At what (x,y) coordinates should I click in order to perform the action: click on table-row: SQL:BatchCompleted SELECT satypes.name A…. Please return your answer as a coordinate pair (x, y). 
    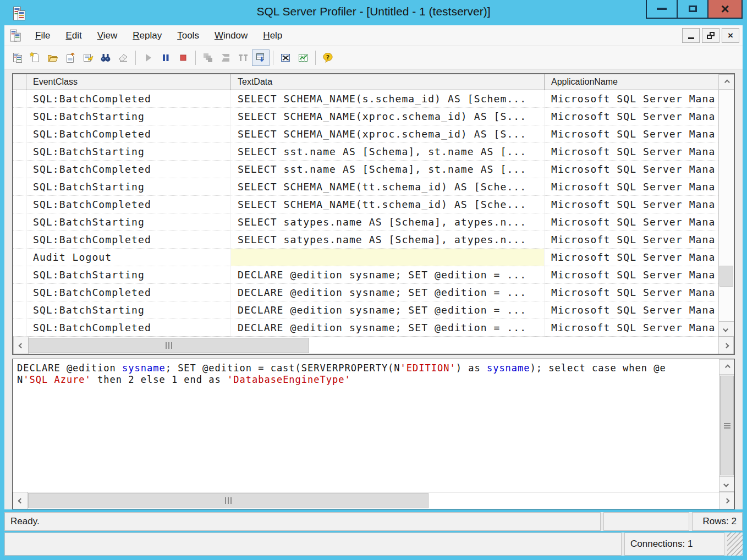
    Looking at the image, I should click on (366, 240).